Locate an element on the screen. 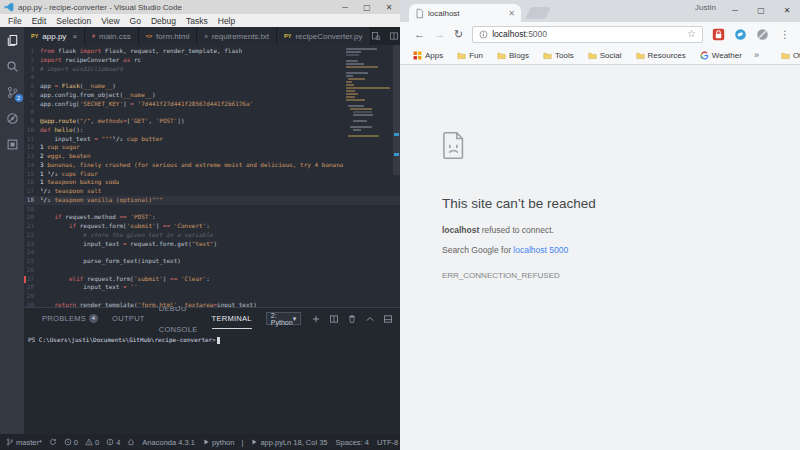 The height and width of the screenshot is (450, 800). maximize-panel-icon is located at coordinates (370, 319).